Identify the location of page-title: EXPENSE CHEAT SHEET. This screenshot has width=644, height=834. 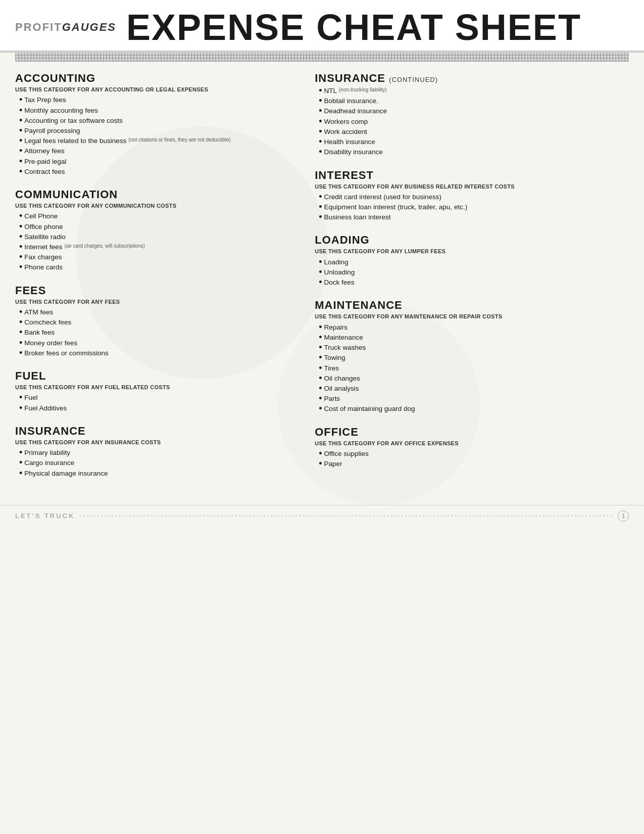
(354, 27).